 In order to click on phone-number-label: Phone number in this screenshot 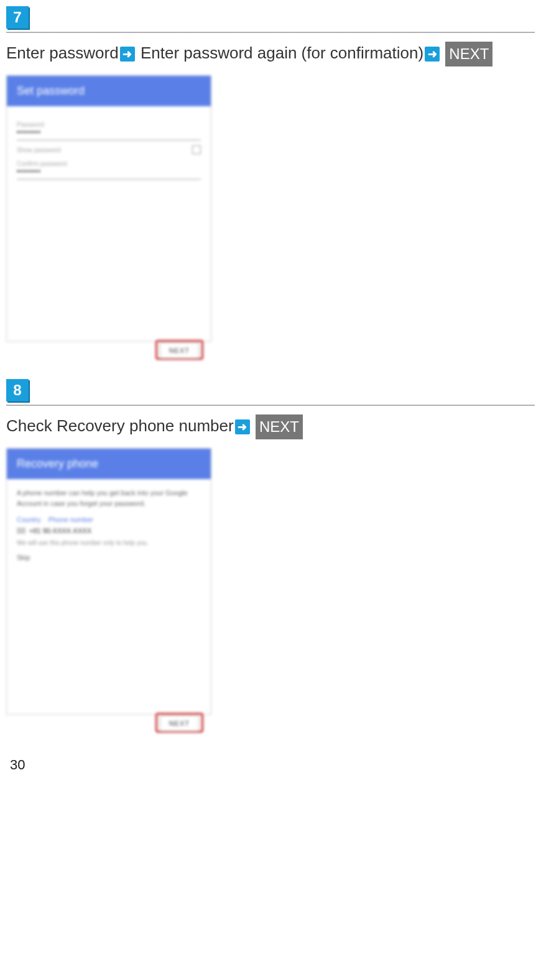, I will do `click(71, 520)`.